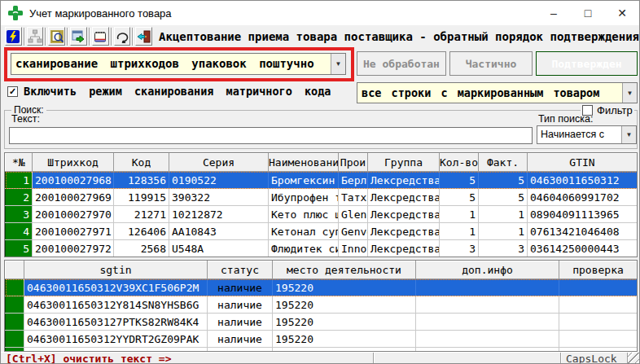  Describe the element at coordinates (100, 37) in the screenshot. I see `notebook-icon` at that location.